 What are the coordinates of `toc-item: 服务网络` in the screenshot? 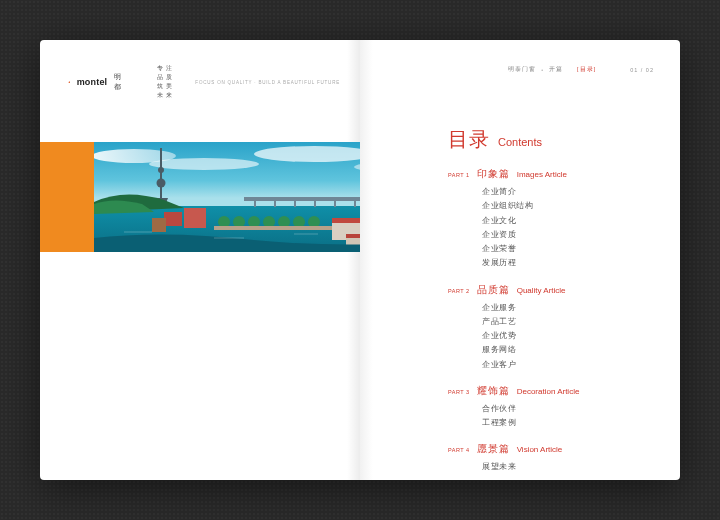 It's located at (571, 350).